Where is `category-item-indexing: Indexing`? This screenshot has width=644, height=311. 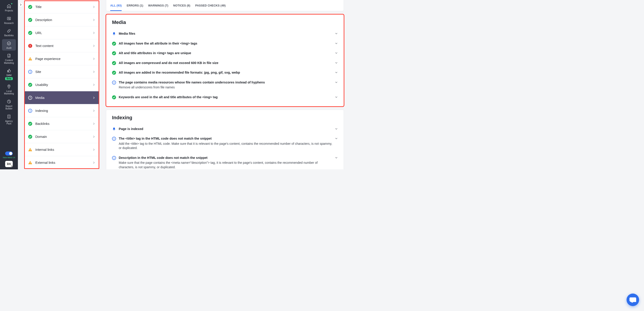 category-item-indexing: Indexing is located at coordinates (62, 111).